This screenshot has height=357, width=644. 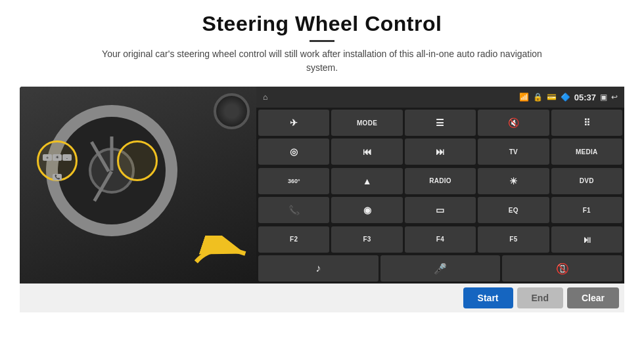 I want to click on btn-f3: F3, so click(x=367, y=240).